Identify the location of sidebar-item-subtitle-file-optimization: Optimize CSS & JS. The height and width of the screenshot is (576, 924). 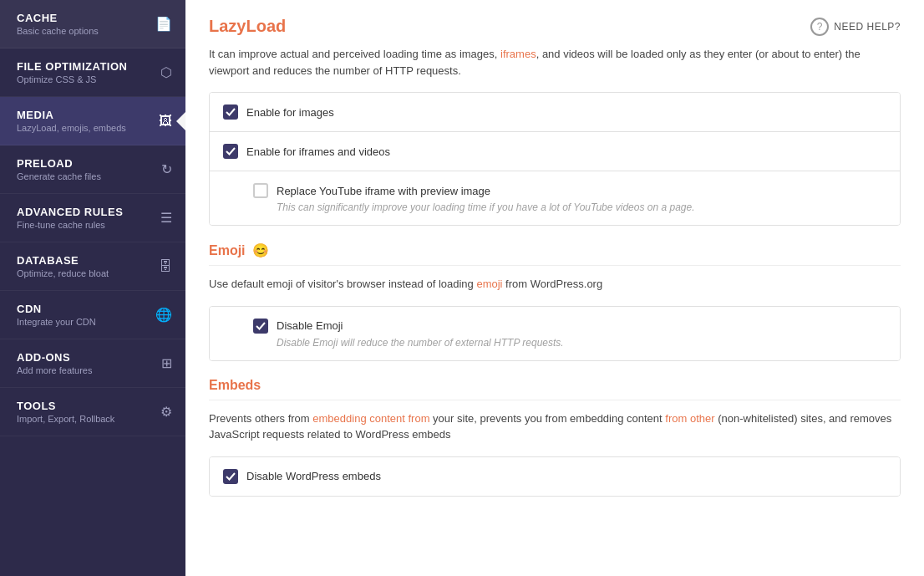
(85, 79).